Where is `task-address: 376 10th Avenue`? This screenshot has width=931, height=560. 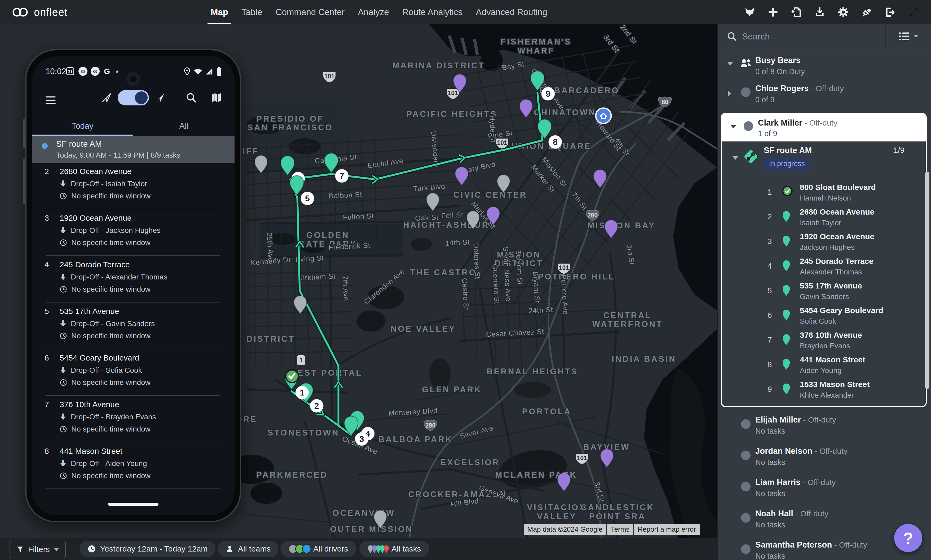
task-address: 376 10th Avenue is located at coordinates (89, 405).